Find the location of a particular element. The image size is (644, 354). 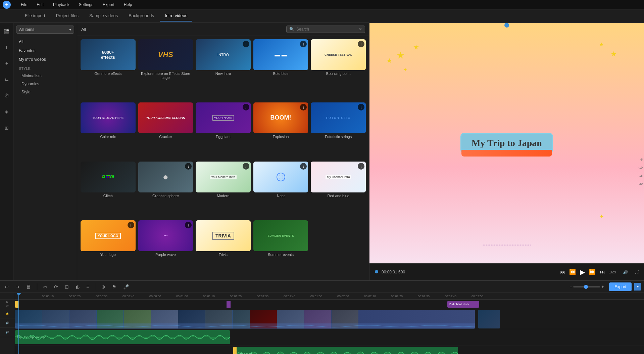

grid-item-graphite: ↓ ● Graphite sphere is located at coordinates (166, 190).